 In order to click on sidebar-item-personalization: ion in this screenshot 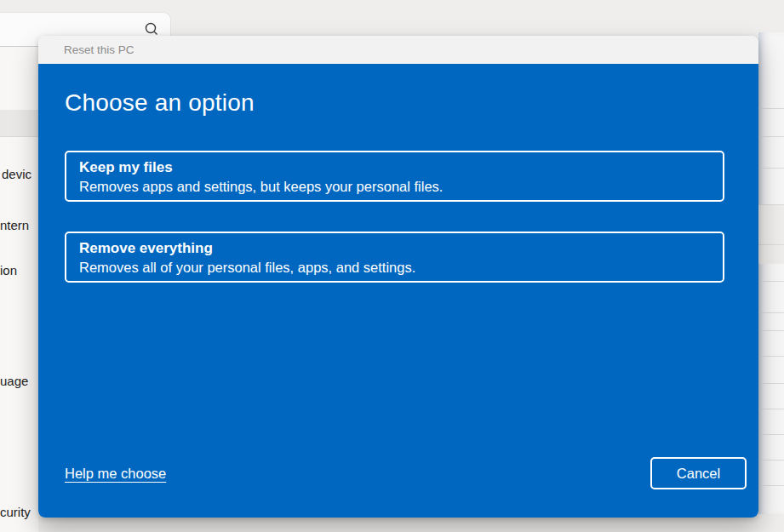, I will do `click(19, 271)`.